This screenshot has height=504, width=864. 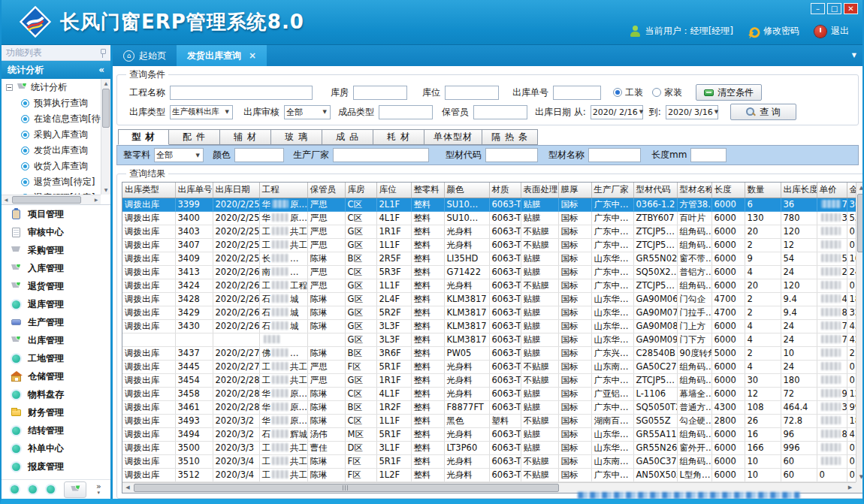 What do you see at coordinates (799, 190) in the screenshot?
I see `column-header: 出库长度` at bounding box center [799, 190].